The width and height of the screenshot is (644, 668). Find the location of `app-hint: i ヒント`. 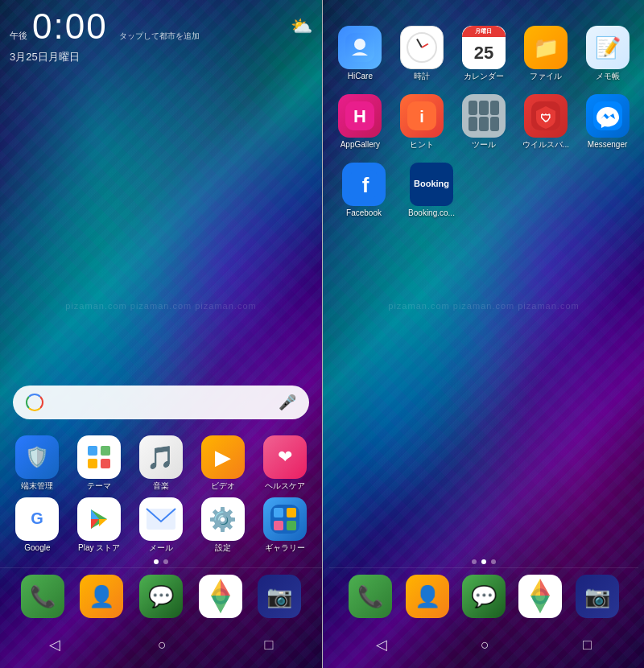

app-hint: i ヒント is located at coordinates (422, 122).